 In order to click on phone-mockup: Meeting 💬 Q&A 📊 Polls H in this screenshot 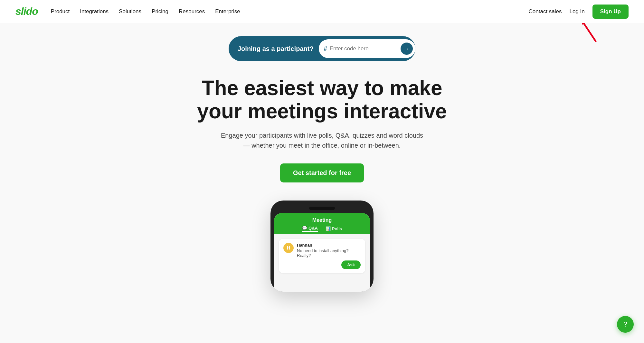, I will do `click(322, 246)`.